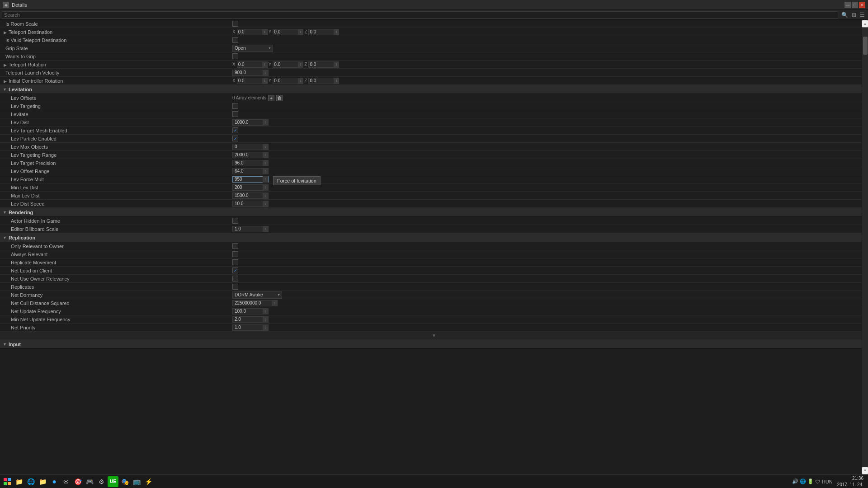 This screenshot has width=868, height=488. Describe the element at coordinates (265, 229) in the screenshot. I see `editorbb-spin: ↕` at that location.